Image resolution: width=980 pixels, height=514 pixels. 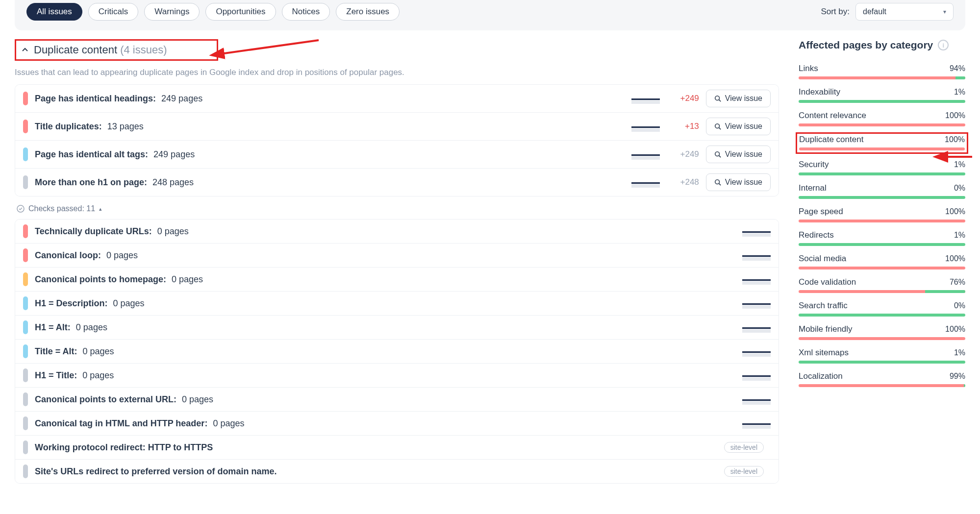 What do you see at coordinates (213, 12) in the screenshot?
I see `filter-pills: All issuesCriticalsWarningsOpportunities…` at bounding box center [213, 12].